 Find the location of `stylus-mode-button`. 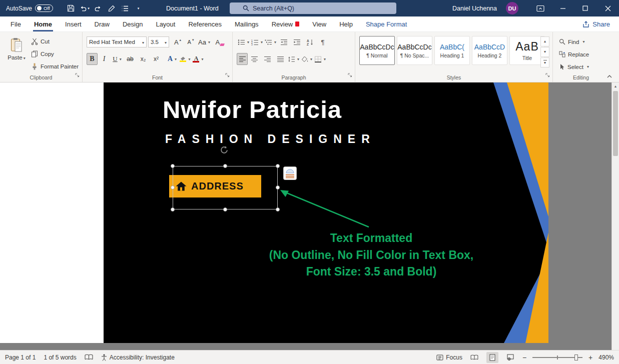

stylus-mode-button is located at coordinates (111, 8).